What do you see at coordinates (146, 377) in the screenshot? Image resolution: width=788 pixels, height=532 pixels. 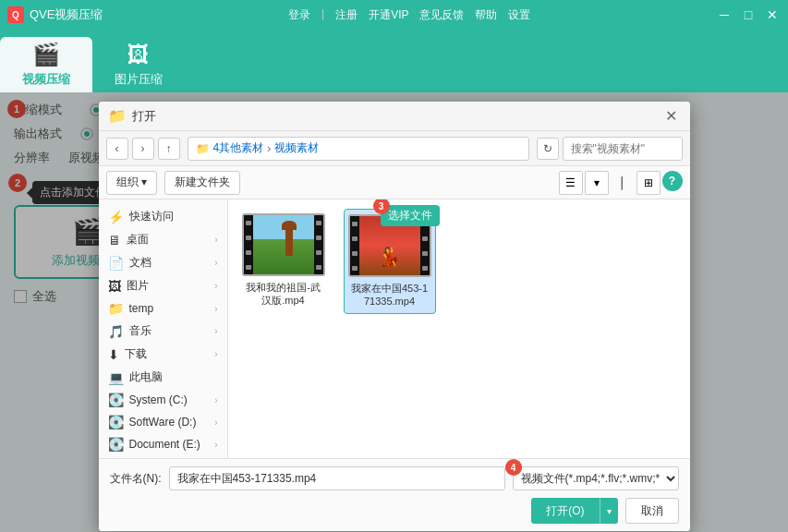 I see `sidebar-item-label: 此电脑` at bounding box center [146, 377].